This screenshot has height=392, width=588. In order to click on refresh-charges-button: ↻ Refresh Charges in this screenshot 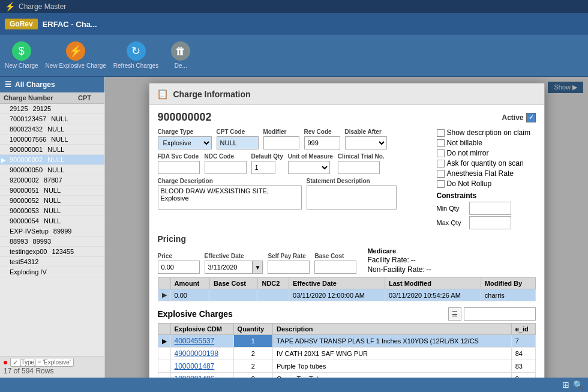, I will do `click(136, 55)`.